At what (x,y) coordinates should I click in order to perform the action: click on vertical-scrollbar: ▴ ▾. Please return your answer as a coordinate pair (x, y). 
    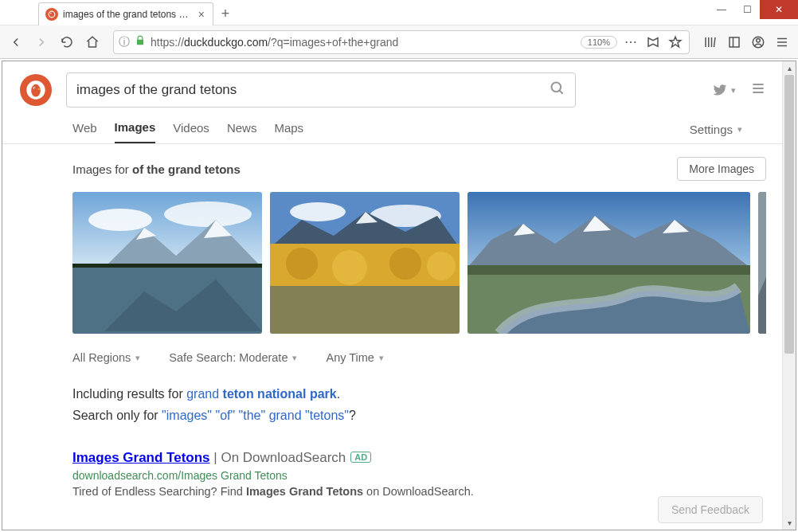
    Looking at the image, I should click on (788, 295).